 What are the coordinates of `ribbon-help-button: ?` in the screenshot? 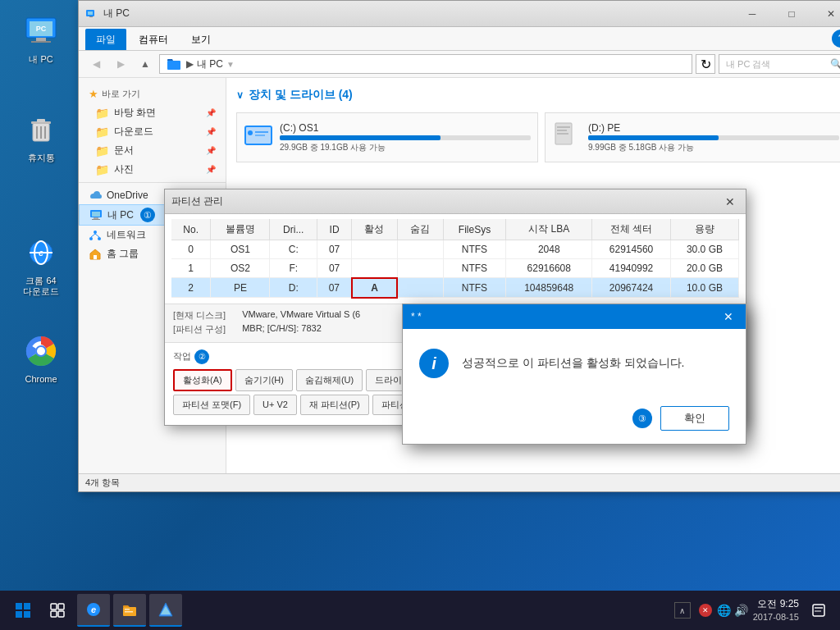 It's located at (836, 39).